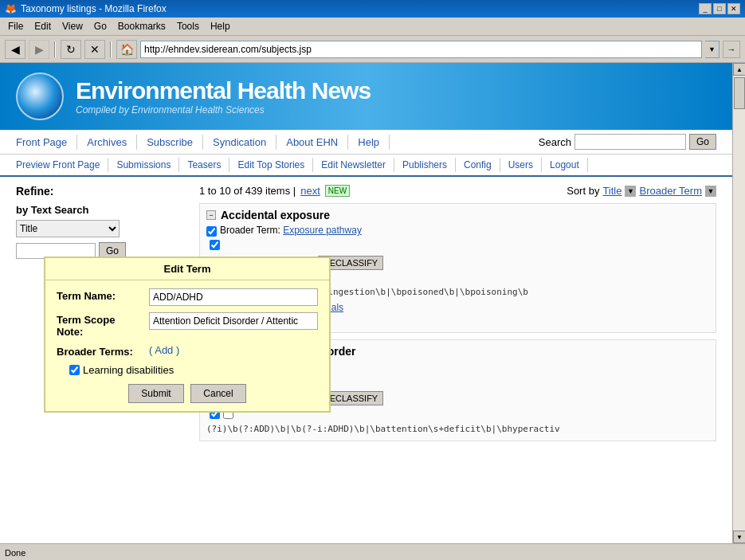 This screenshot has height=560, width=745. I want to click on scroll-track, so click(739, 303).